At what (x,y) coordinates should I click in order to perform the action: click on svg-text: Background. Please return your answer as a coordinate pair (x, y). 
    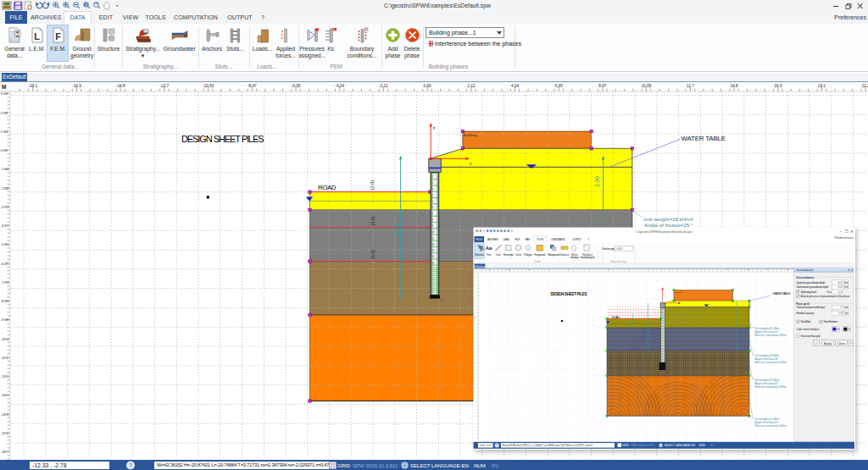
    Looking at the image, I should click on (554, 255).